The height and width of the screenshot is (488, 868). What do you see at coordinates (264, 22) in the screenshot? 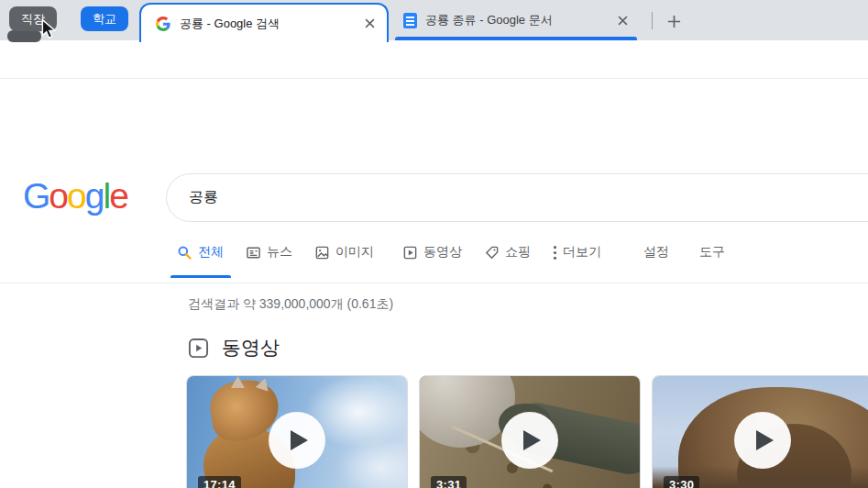
I see `tab-google-search: 공룡 - Google 검색` at bounding box center [264, 22].